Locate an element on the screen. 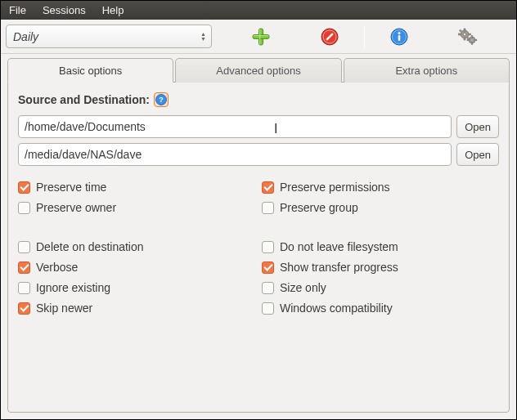 This screenshot has height=420, width=517. options-spacer is located at coordinates (258, 227).